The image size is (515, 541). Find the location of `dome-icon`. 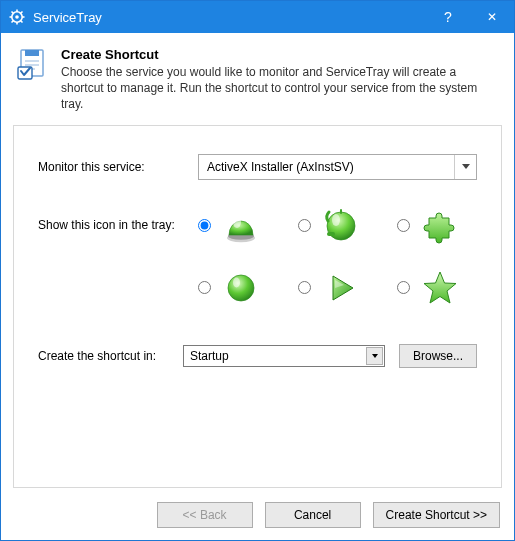

dome-icon is located at coordinates (241, 226).